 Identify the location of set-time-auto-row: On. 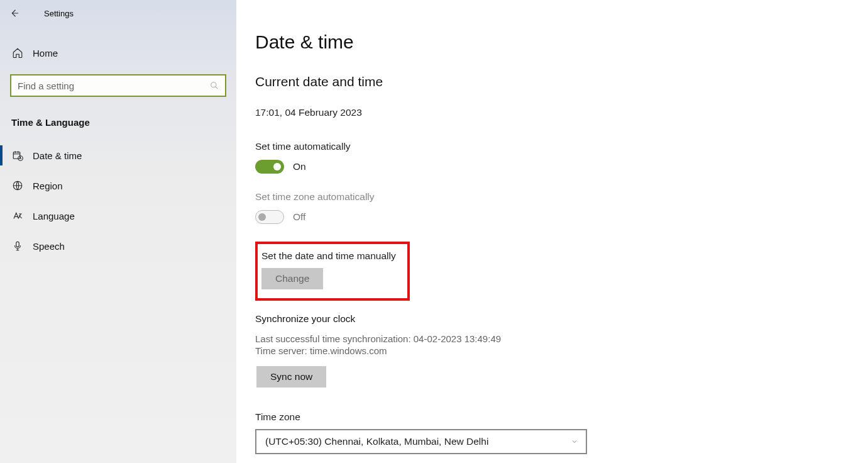
(552, 167).